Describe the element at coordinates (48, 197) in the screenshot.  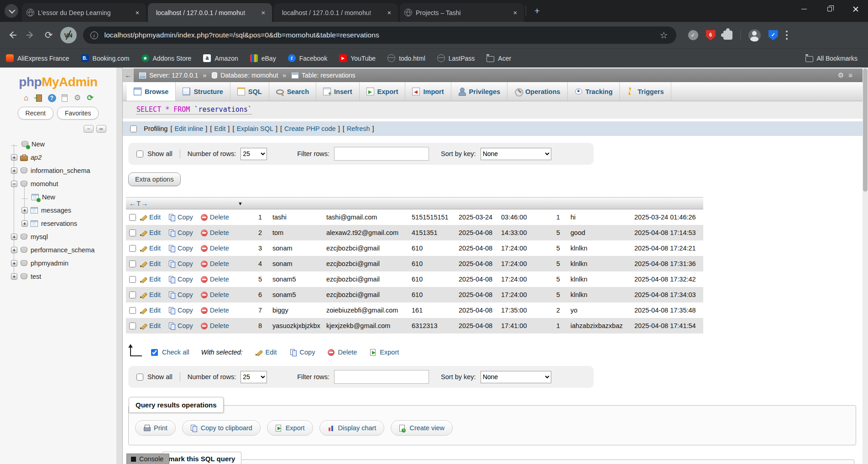
I see `tree-item-label: New` at that location.